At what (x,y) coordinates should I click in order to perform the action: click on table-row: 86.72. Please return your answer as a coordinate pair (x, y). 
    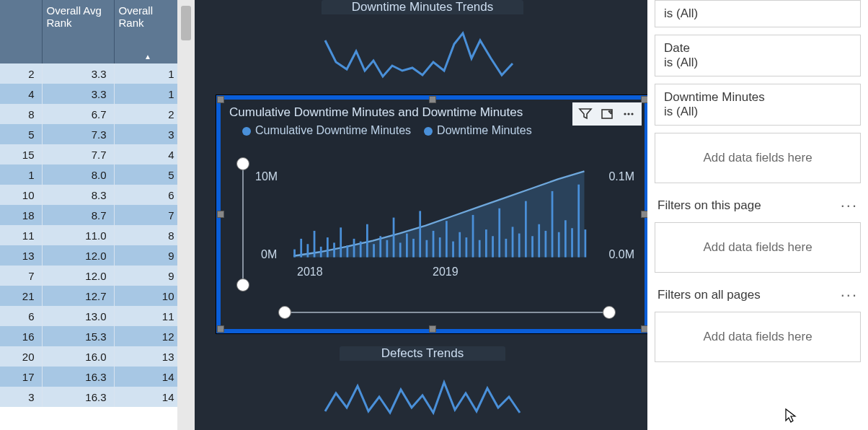
    Looking at the image, I should click on (91, 114).